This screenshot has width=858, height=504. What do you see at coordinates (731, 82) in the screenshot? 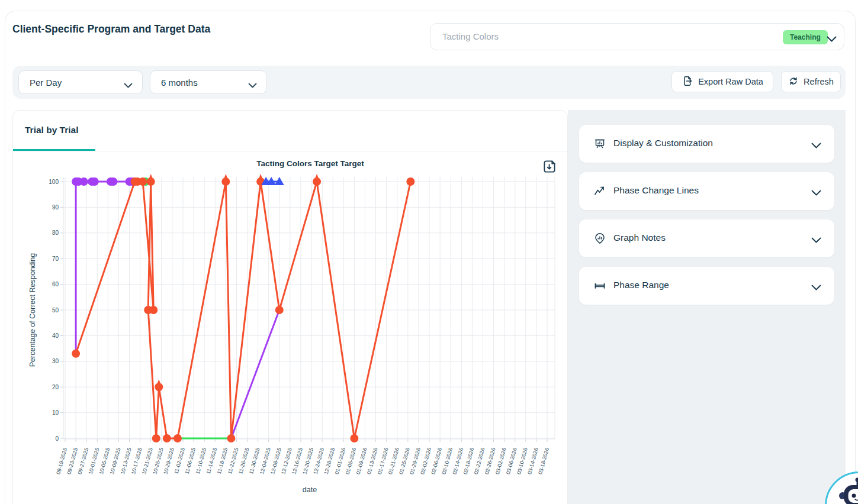
I see `export-raw-data-label: Export Raw Data` at bounding box center [731, 82].